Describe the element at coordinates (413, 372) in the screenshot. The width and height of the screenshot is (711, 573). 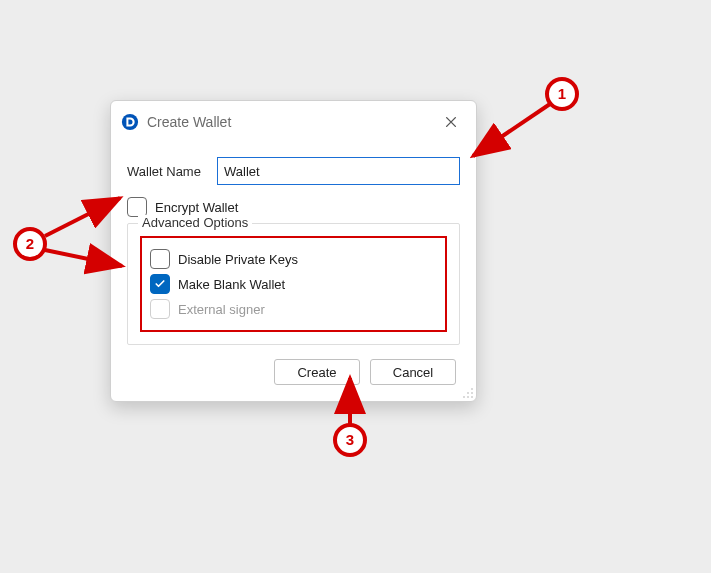
I see `cancel-button: Cancel` at that location.